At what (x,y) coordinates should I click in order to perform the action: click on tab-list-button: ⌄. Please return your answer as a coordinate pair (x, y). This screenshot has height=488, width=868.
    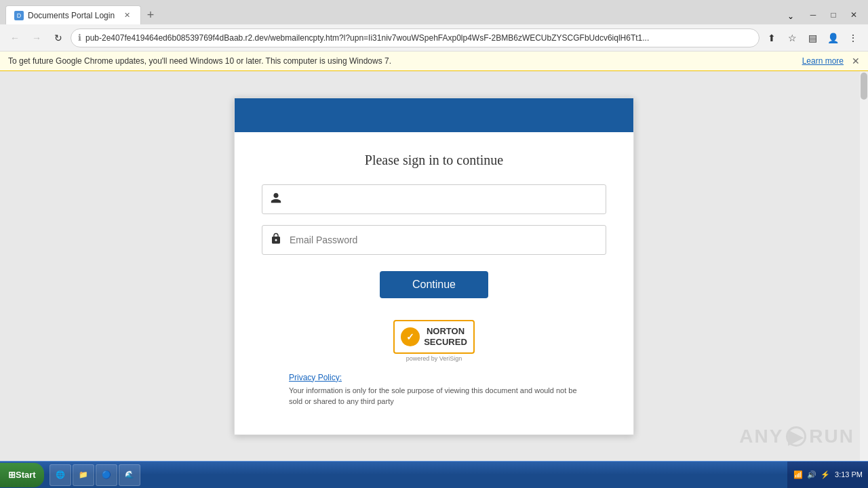
    Looking at the image, I should click on (791, 16).